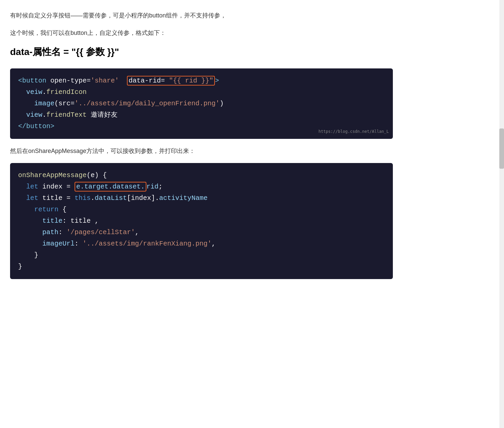  Describe the element at coordinates (32, 81) in the screenshot. I see `token-tag: <button` at that location.